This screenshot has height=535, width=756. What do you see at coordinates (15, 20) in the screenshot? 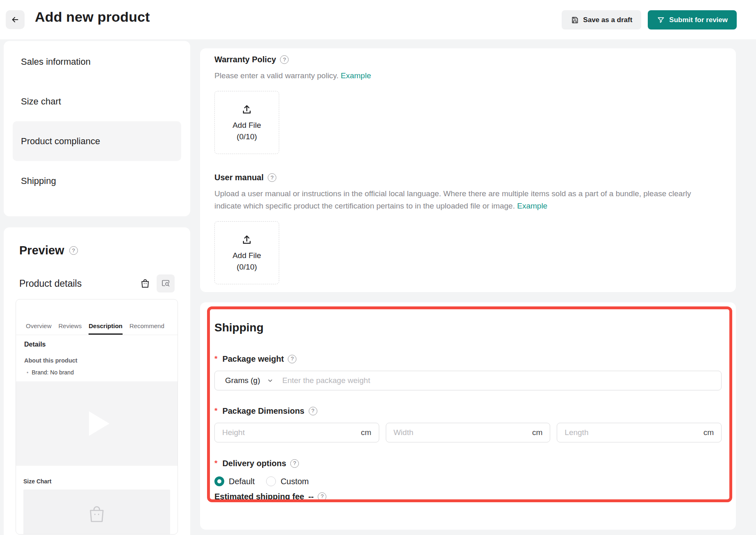
I see `back-button` at bounding box center [15, 20].